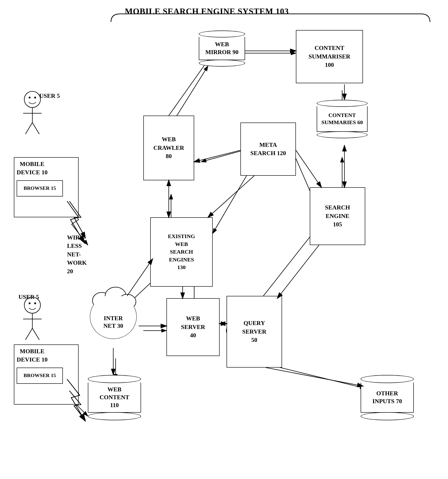 The height and width of the screenshot is (479, 448). What do you see at coordinates (32, 319) in the screenshot?
I see `user-2-figure` at bounding box center [32, 319].